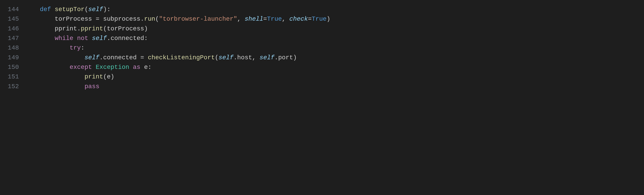 This screenshot has width=644, height=195. Describe the element at coordinates (286, 58) in the screenshot. I see `token-default: port` at that location.